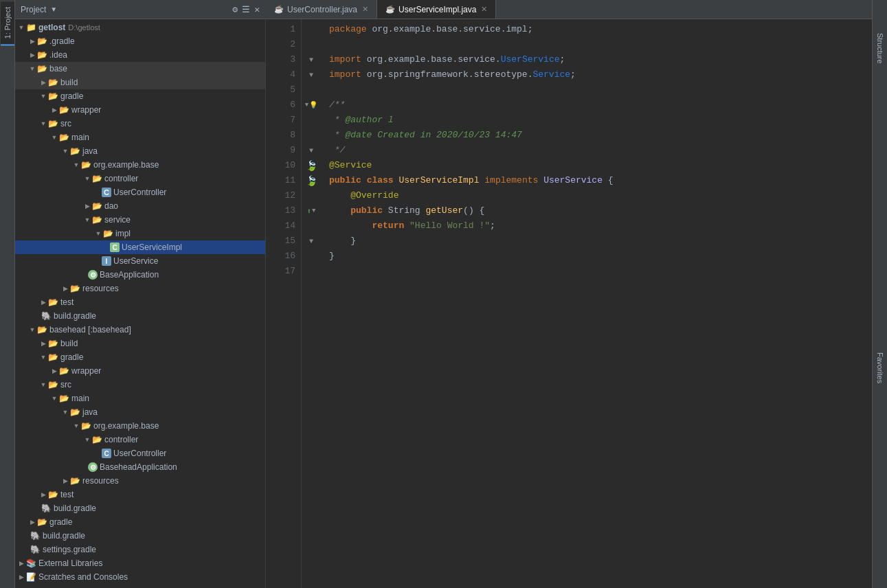 This screenshot has height=588, width=887. Describe the element at coordinates (140, 96) in the screenshot. I see `tree-item-gradle1: ▼ 📂 gradle` at that location.